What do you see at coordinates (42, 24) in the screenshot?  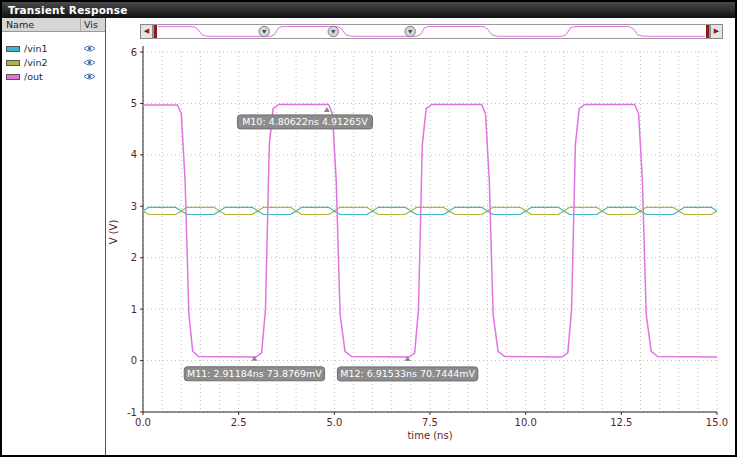 I see `column-header-name: Name` at bounding box center [42, 24].